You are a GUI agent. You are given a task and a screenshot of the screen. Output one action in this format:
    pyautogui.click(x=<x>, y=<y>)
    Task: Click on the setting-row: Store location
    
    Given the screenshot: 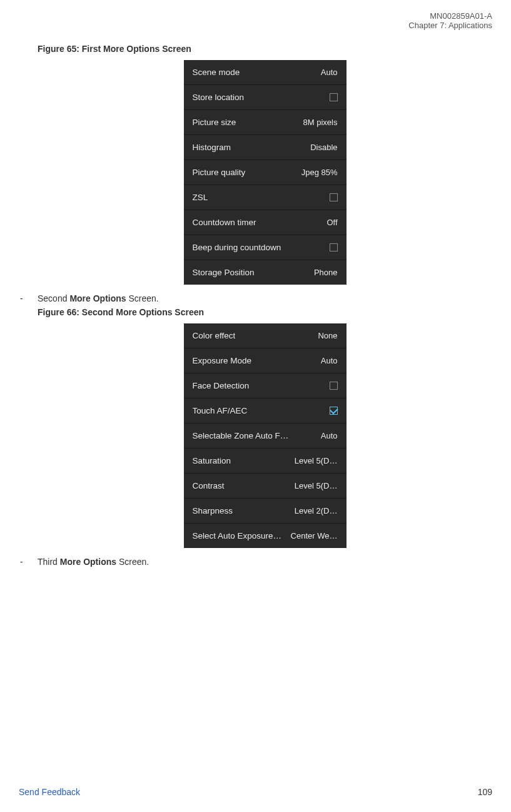 What is the action you would take?
    pyautogui.click(x=265, y=98)
    